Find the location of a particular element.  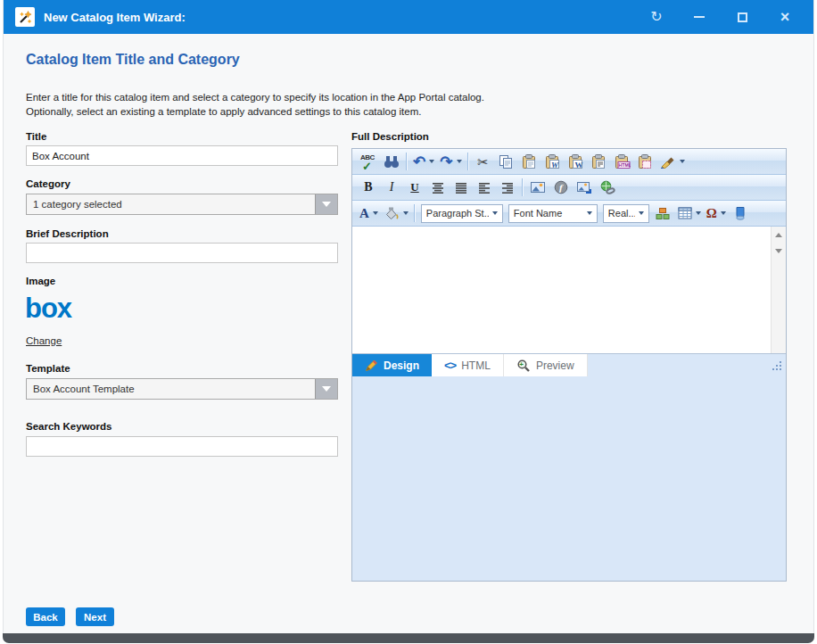

undo-button: ↶ is located at coordinates (424, 161).